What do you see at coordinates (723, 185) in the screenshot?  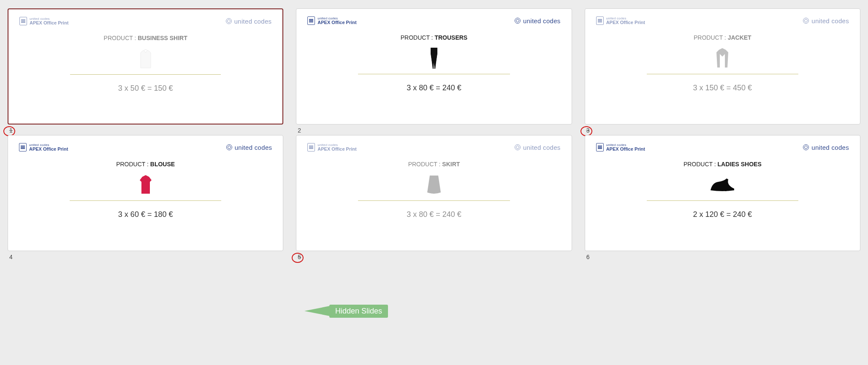 I see `shoe-icon` at bounding box center [723, 185].